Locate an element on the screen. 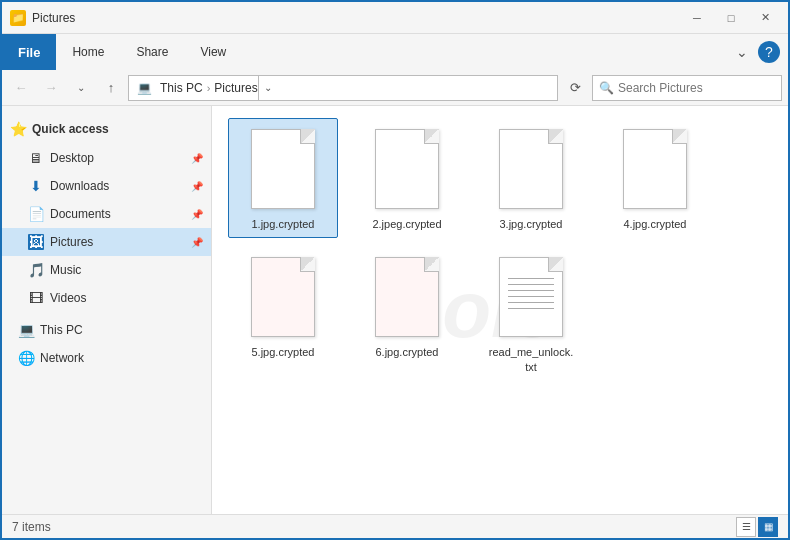  ribbon-expand-button: ⌄ is located at coordinates (742, 52).